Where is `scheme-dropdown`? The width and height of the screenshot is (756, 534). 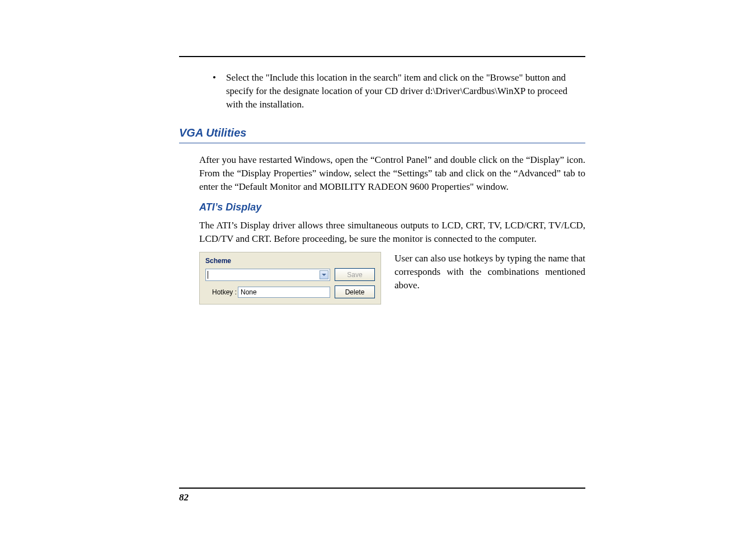 scheme-dropdown is located at coordinates (267, 275).